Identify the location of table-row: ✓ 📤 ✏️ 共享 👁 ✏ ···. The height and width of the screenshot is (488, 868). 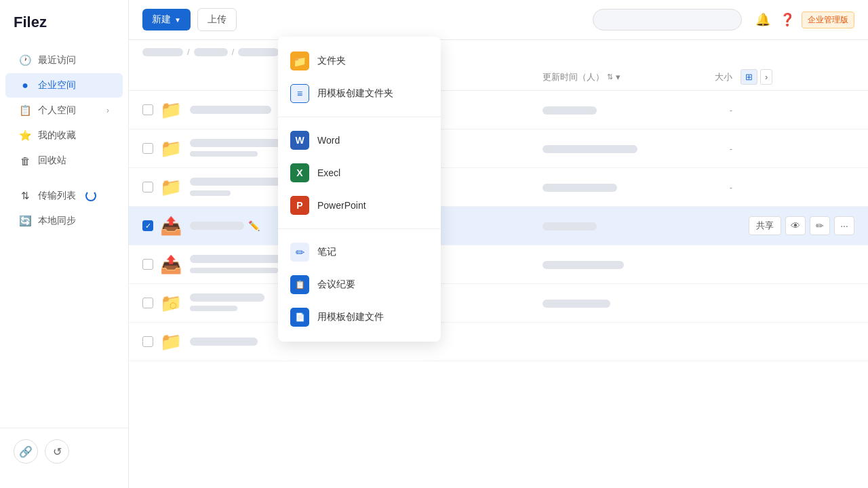
(498, 226).